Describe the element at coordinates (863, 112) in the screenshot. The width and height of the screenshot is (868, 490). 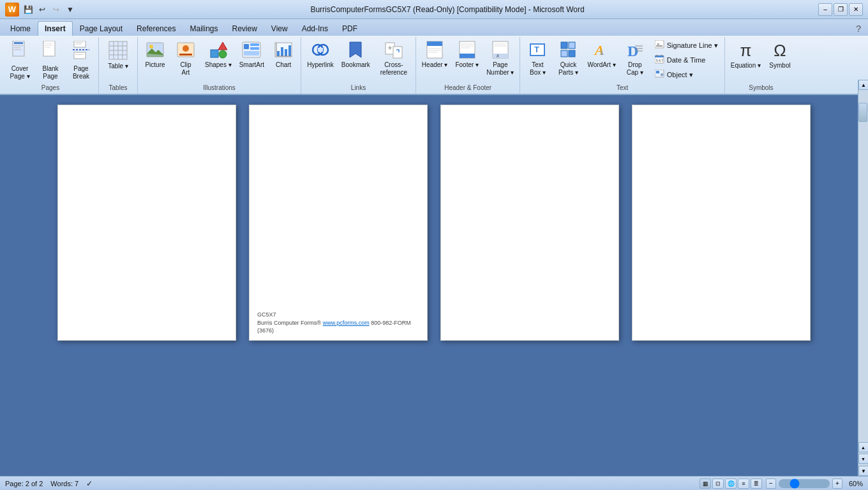
I see `scroll-thumb` at that location.